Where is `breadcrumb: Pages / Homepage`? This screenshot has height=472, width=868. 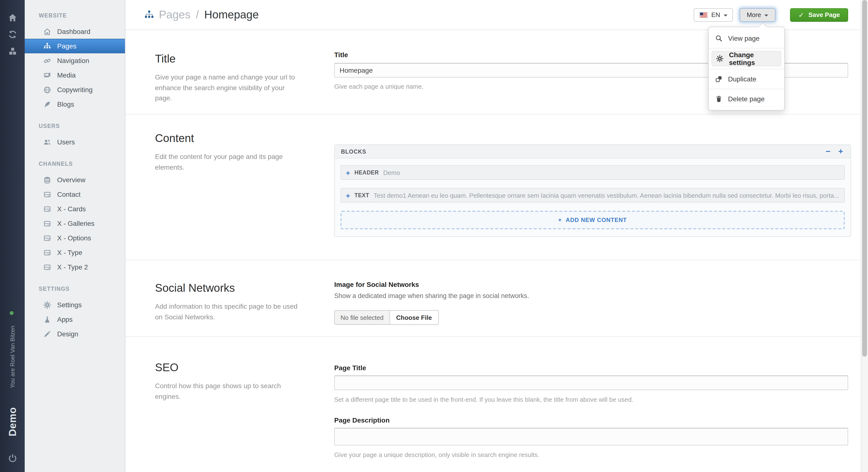 breadcrumb: Pages / Homepage is located at coordinates (418, 15).